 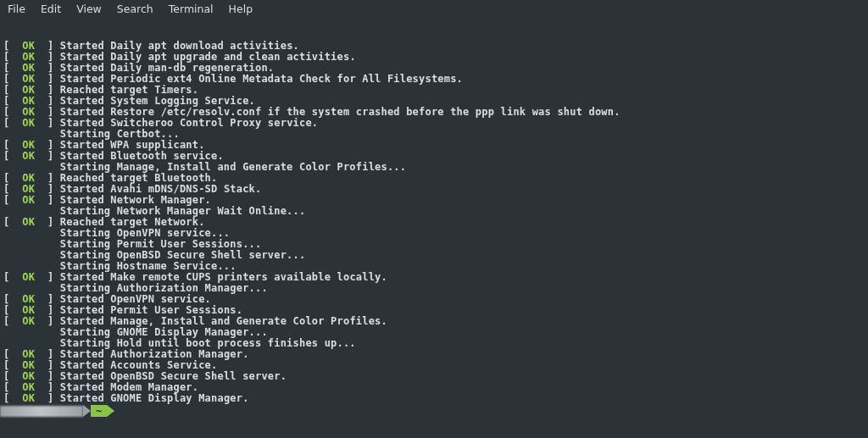 I want to click on prompt-user-segment, so click(x=42, y=412).